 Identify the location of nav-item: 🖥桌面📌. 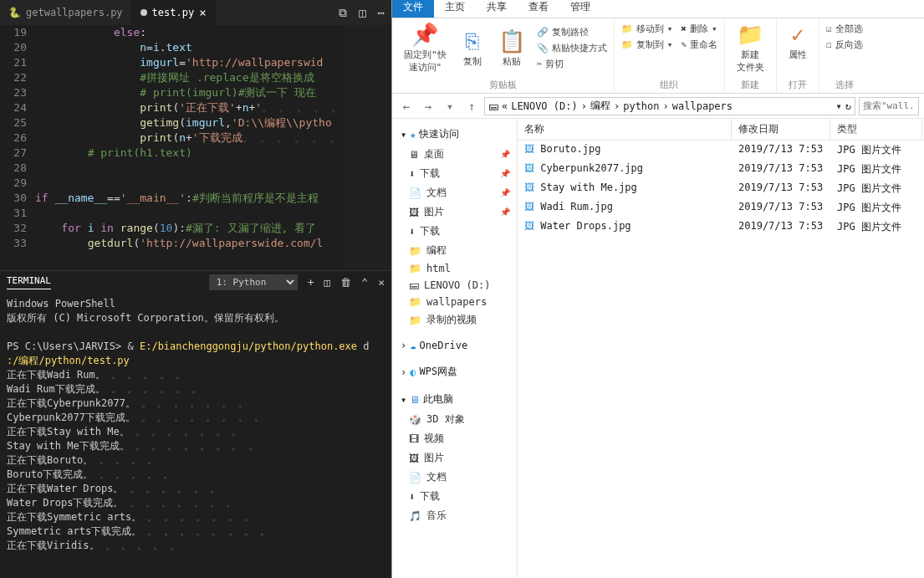
(455, 154).